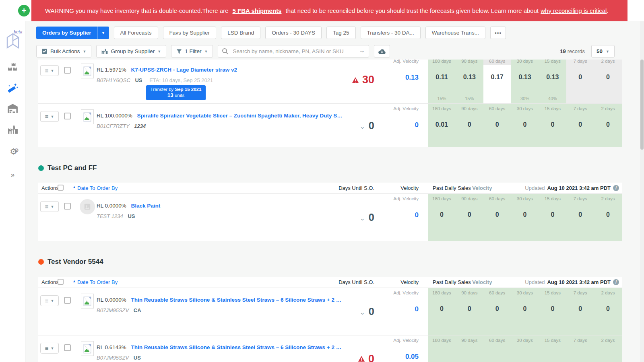 This screenshot has height=362, width=644. What do you see at coordinates (390, 33) in the screenshot?
I see `tab-transfers-30-days: Transfers - 30 DA...` at bounding box center [390, 33].